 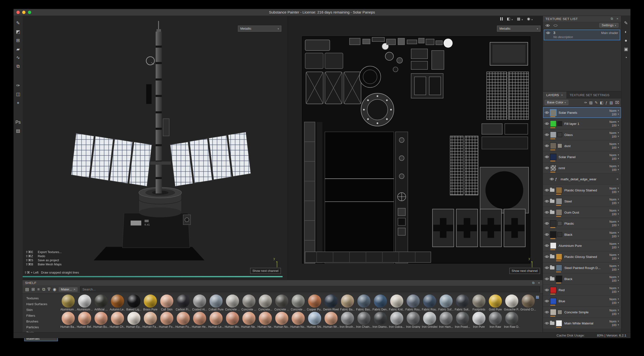 What do you see at coordinates (479, 303) in the screenshot?
I see `material-item: Footprints` at bounding box center [479, 303].